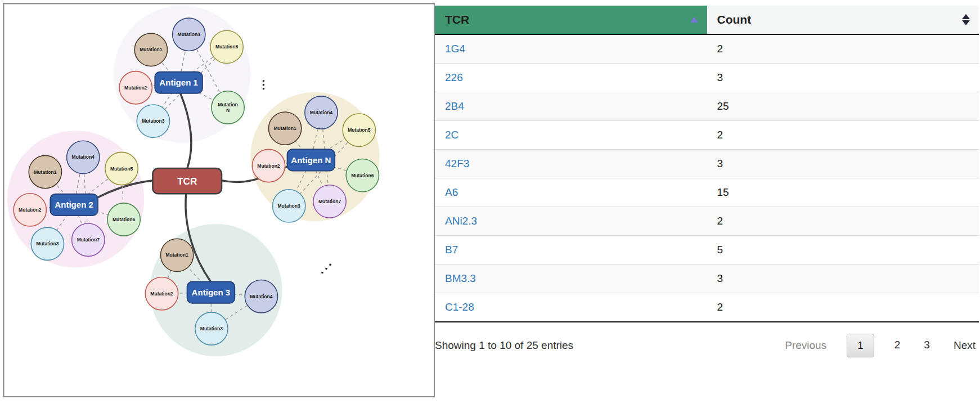 The image size is (980, 408). What do you see at coordinates (843, 192) in the screenshot?
I see `count-cell: 15` at bounding box center [843, 192].